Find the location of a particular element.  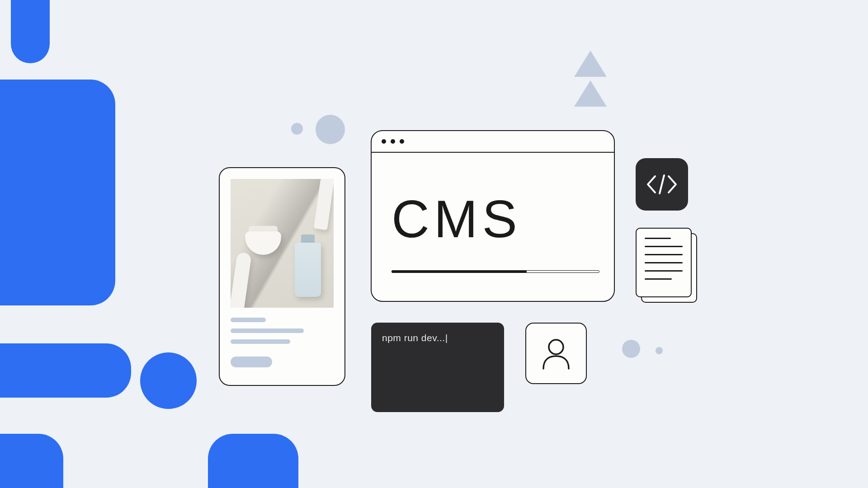

decorative-rect-large is located at coordinates (58, 192).